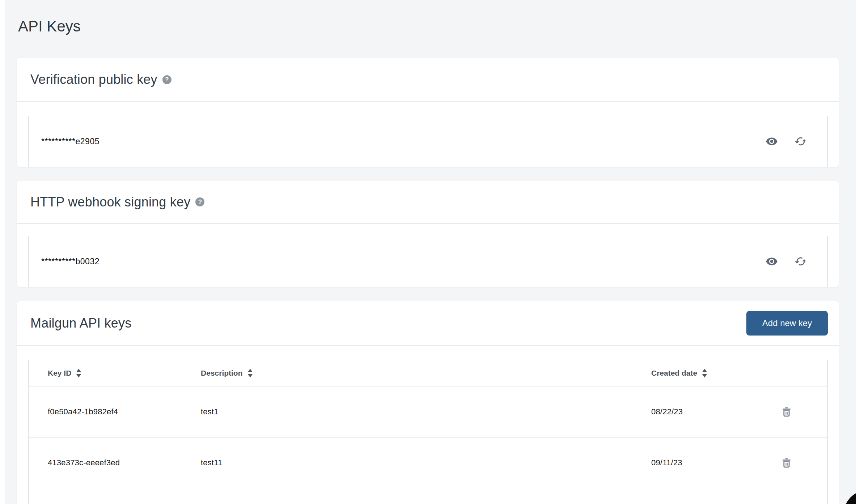  Describe the element at coordinates (698, 463) in the screenshot. I see `created-date-cell: 09/11/23` at that location.